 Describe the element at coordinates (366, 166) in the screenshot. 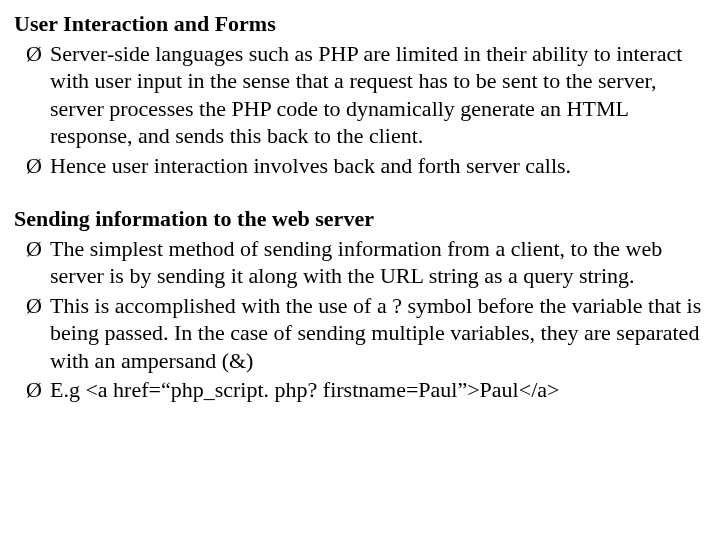

I see `list-item: Ø Hence user interaction involves back a…` at that location.